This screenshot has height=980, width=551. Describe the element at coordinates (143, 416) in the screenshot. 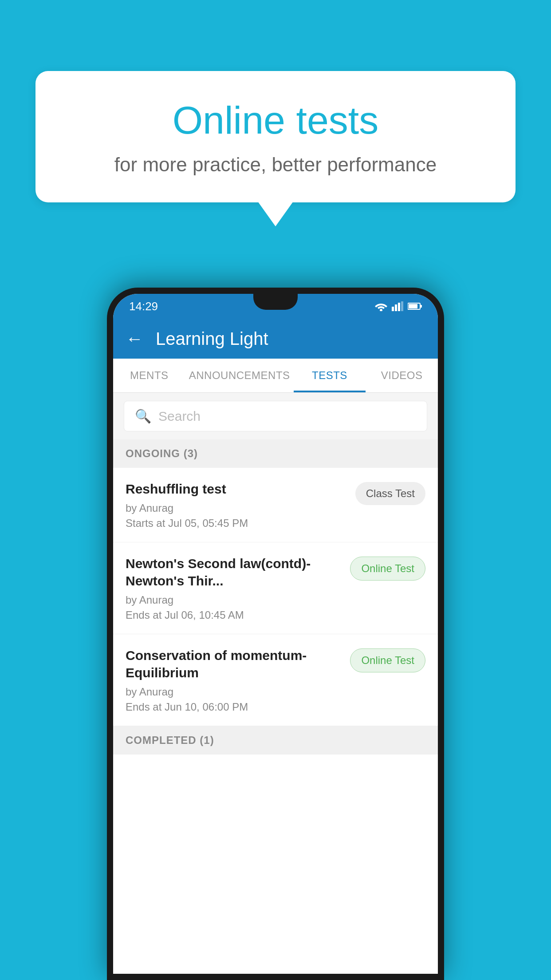

I see `search-icon: 🔍` at that location.